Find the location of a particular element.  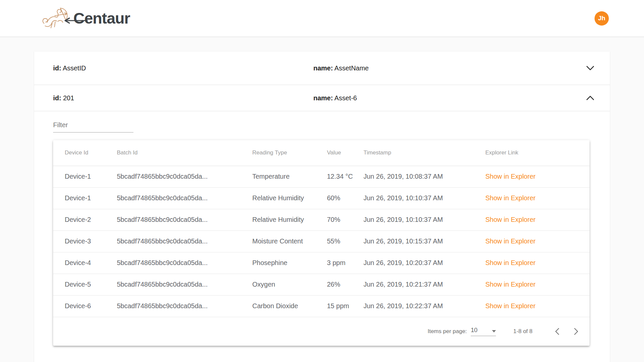

cell-reading-type: Carbon Dioxide is located at coordinates (289, 306).